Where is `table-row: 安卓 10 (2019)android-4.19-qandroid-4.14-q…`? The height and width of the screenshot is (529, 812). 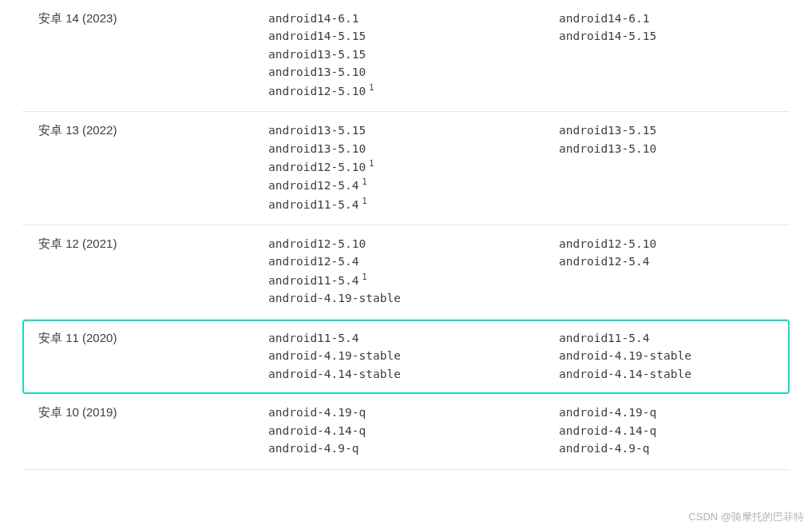 table-row: 安卓 10 (2019)android-4.19-qandroid-4.14-q… is located at coordinates (406, 432).